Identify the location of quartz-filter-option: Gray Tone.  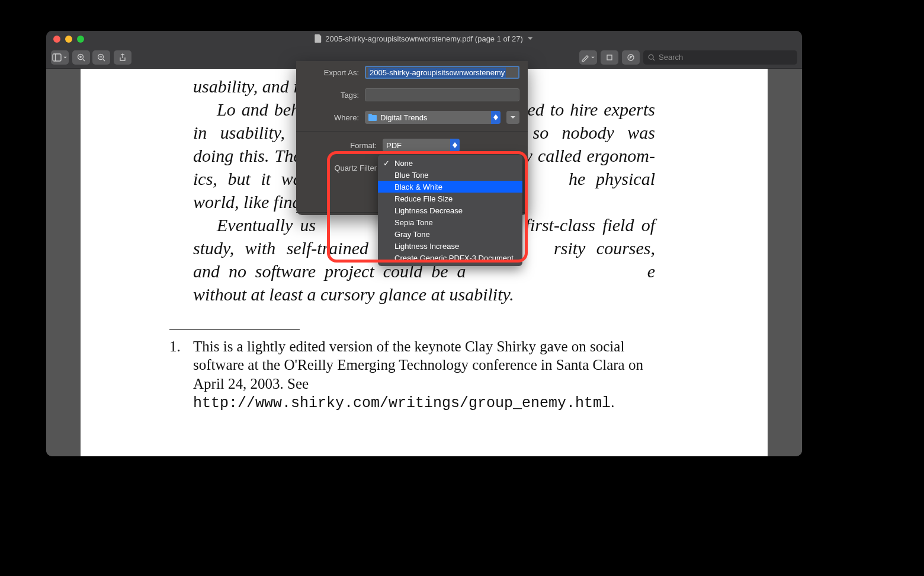
(450, 234).